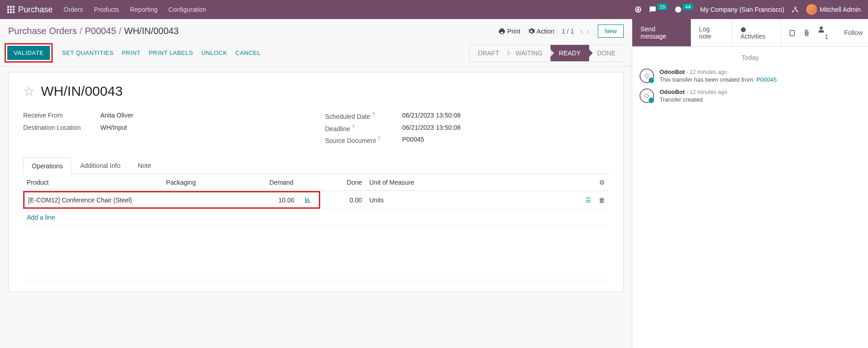 The image size is (868, 348). I want to click on columns-settings-icon: ⚙, so click(602, 182).